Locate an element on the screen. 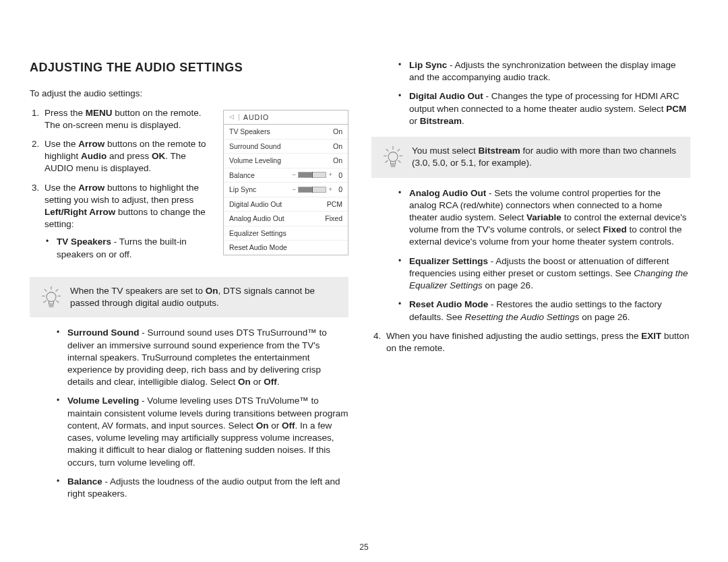  item-reset-audio-mode: Reset Audio Mode - Restores the audio se… is located at coordinates (543, 311).